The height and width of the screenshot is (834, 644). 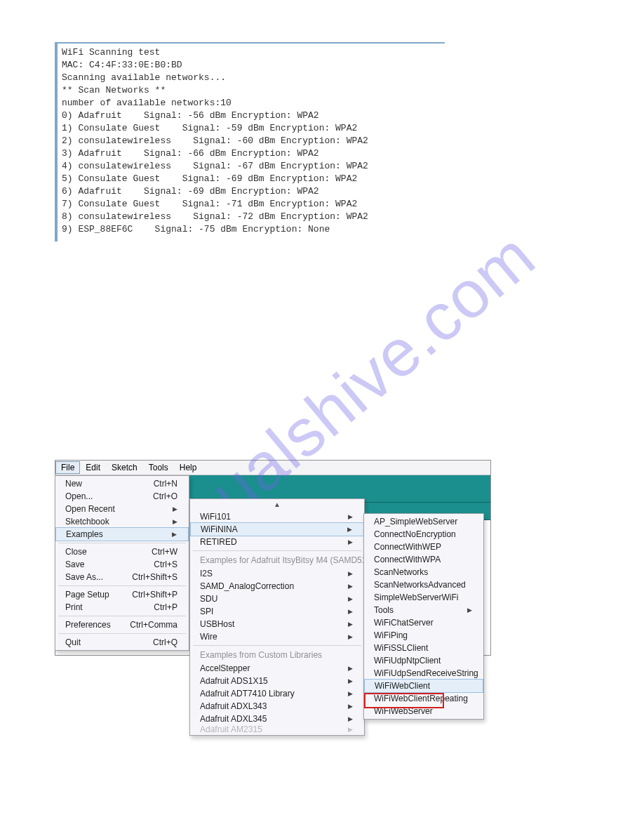 What do you see at coordinates (251, 116) in the screenshot?
I see `serial-line: 0) Adafruit Signal: -56 dBm Encryption: …` at bounding box center [251, 116].